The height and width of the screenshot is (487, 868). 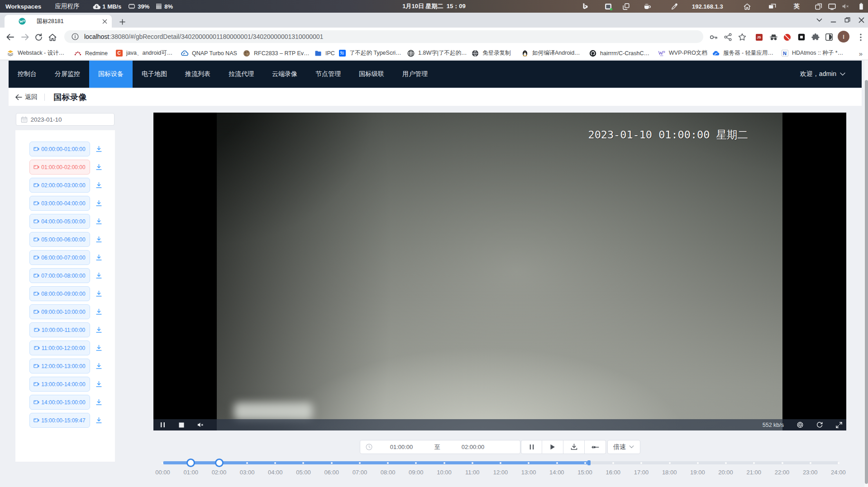 I want to click on bookmarks-overflow-button: », so click(x=861, y=53).